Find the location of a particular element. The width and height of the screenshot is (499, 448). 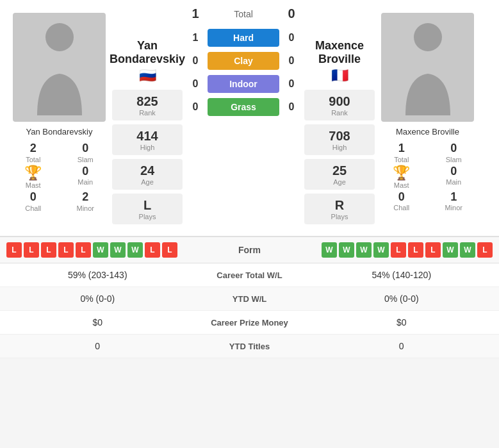

stats-left-2: $0 is located at coordinates (97, 322).